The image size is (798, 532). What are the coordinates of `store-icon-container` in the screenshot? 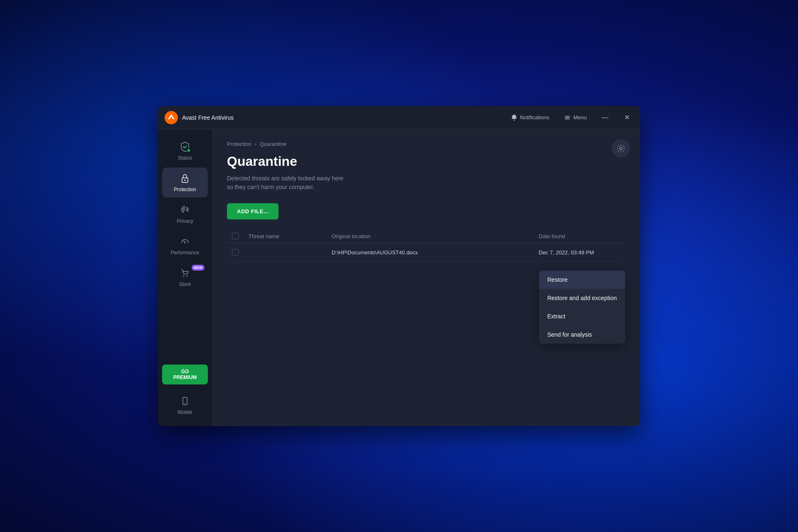 It's located at (185, 273).